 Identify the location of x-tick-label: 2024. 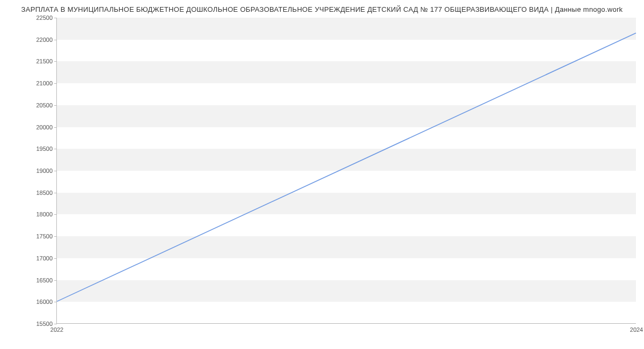
(636, 328).